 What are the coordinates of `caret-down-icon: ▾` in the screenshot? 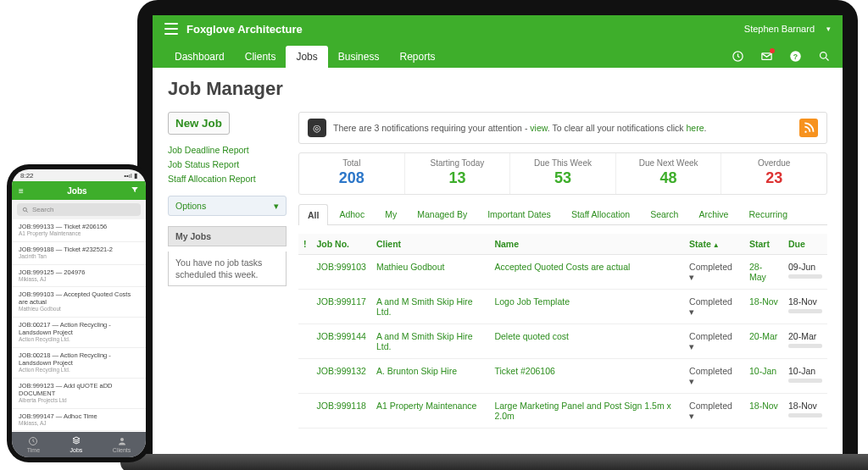 It's located at (829, 29).